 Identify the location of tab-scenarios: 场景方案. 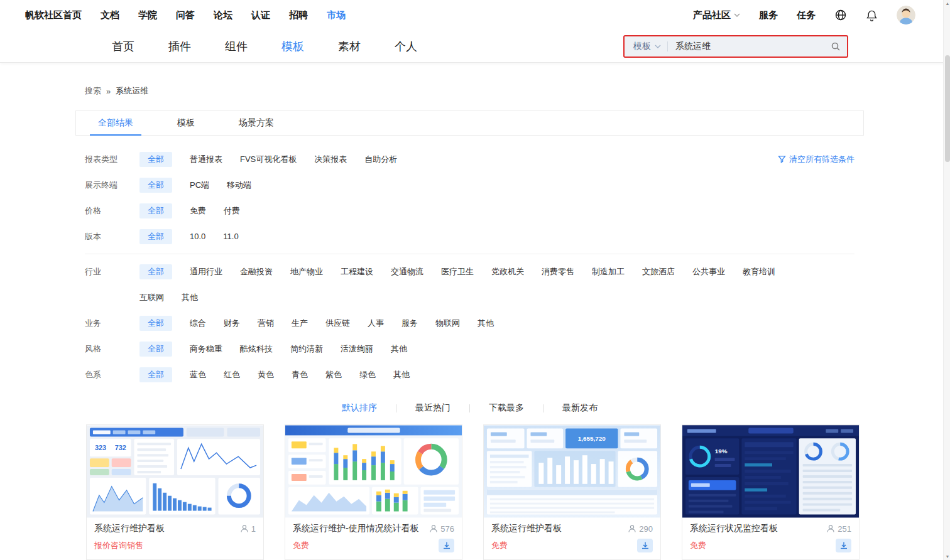
(256, 123).